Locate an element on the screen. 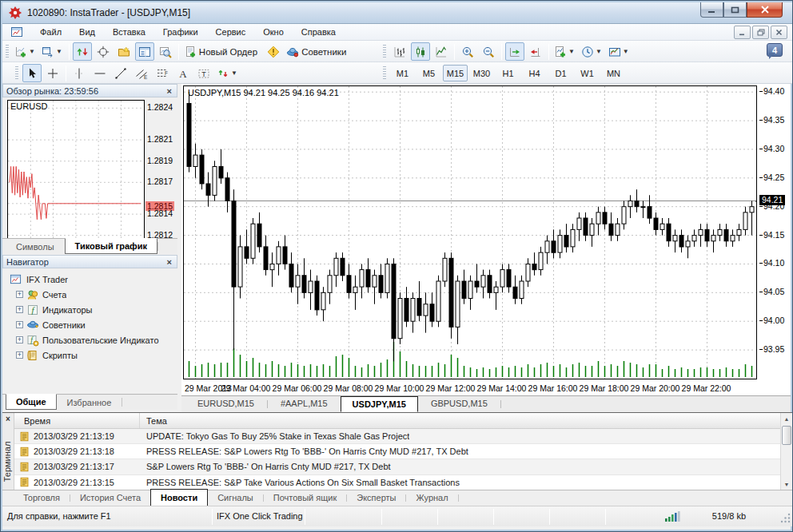  trend-line-button is located at coordinates (121, 73).